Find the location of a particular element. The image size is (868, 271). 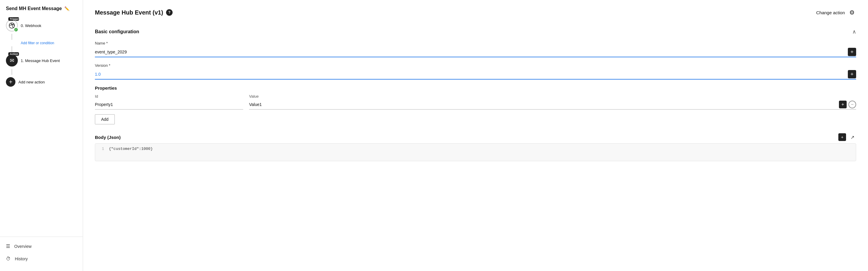

name-label: Name * is located at coordinates (476, 43).